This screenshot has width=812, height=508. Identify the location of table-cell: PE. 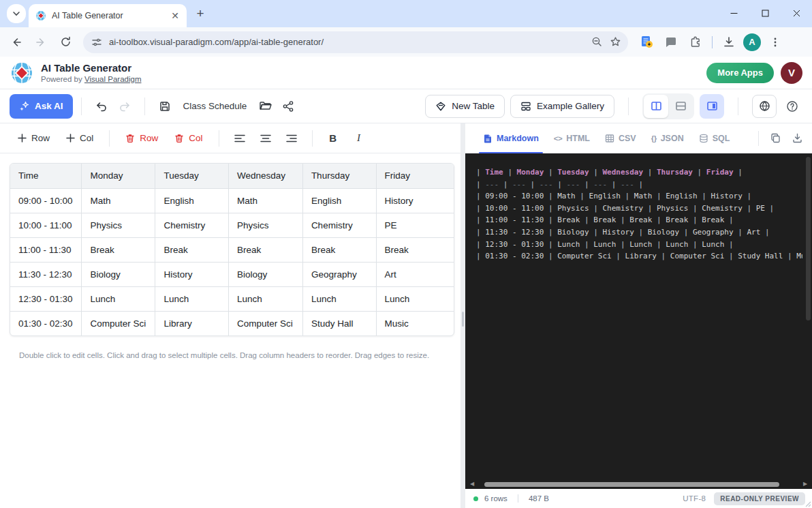
(415, 225).